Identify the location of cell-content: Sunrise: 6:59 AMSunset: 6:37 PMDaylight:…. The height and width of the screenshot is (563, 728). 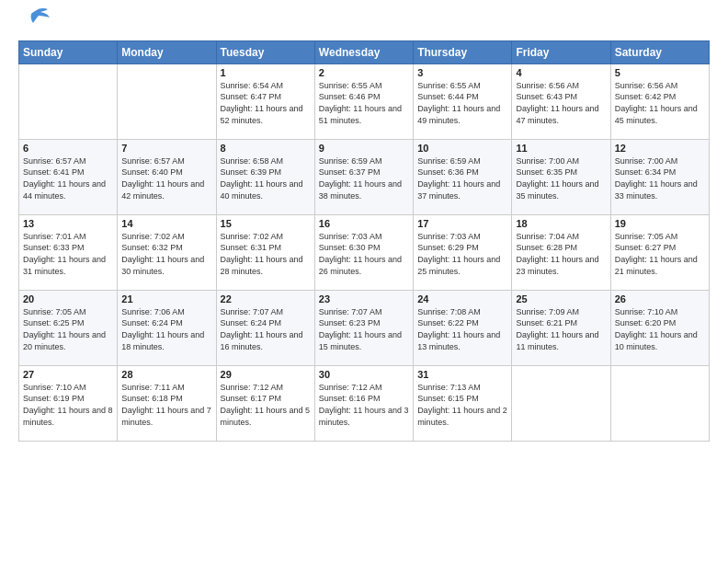
(360, 178).